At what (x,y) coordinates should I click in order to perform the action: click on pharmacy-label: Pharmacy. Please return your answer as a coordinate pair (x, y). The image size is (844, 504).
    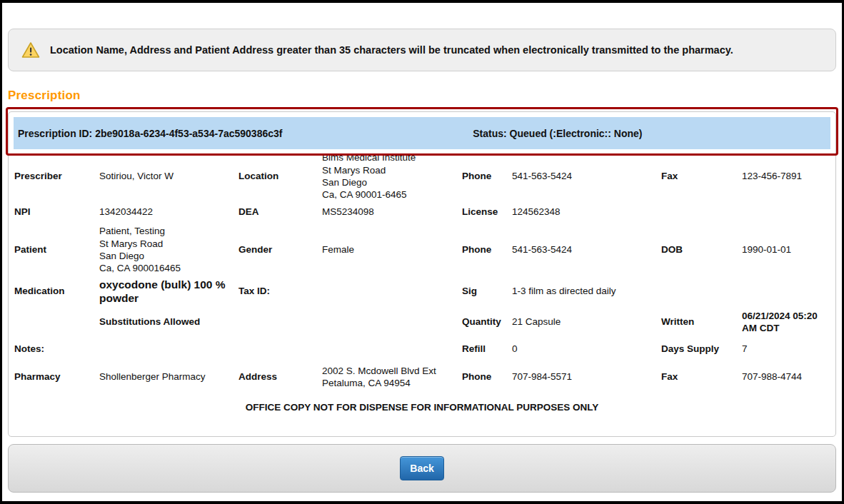
    Looking at the image, I should click on (57, 377).